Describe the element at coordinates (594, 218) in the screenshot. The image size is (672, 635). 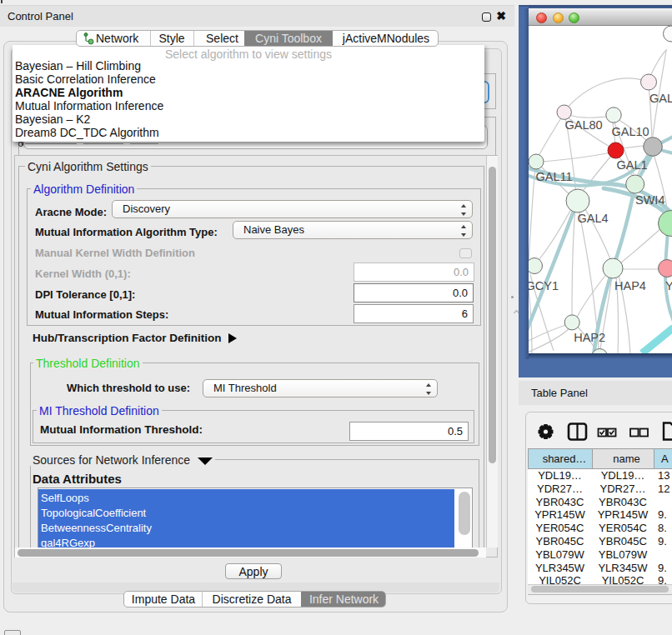
I see `svg-text: GAL4` at that location.